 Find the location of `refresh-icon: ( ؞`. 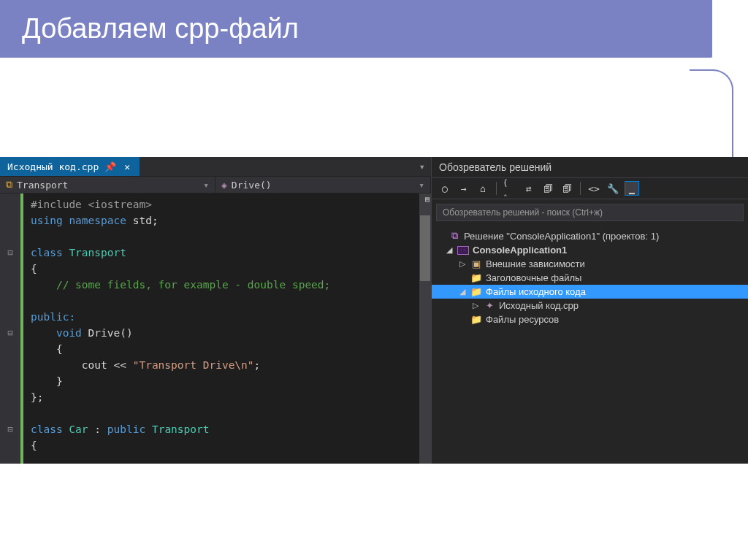

refresh-icon: ( ؞ is located at coordinates (510, 188).